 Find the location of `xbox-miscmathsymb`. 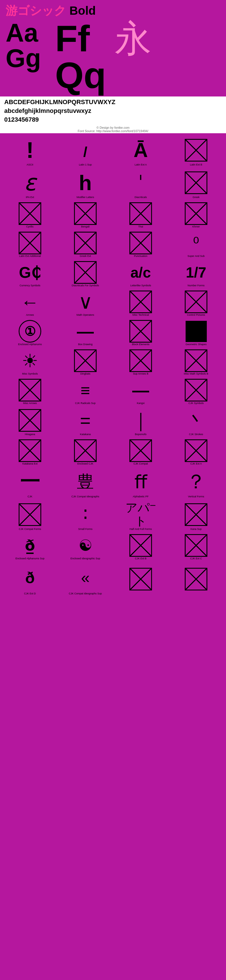

xbox-miscmathsymb is located at coordinates (196, 361).